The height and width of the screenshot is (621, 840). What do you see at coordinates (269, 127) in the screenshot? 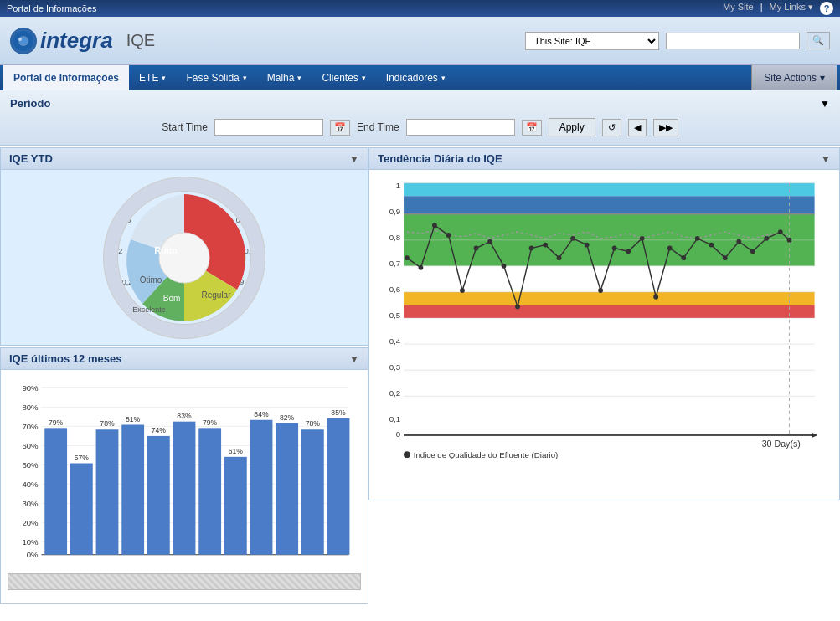
I see `start-time-input` at bounding box center [269, 127].